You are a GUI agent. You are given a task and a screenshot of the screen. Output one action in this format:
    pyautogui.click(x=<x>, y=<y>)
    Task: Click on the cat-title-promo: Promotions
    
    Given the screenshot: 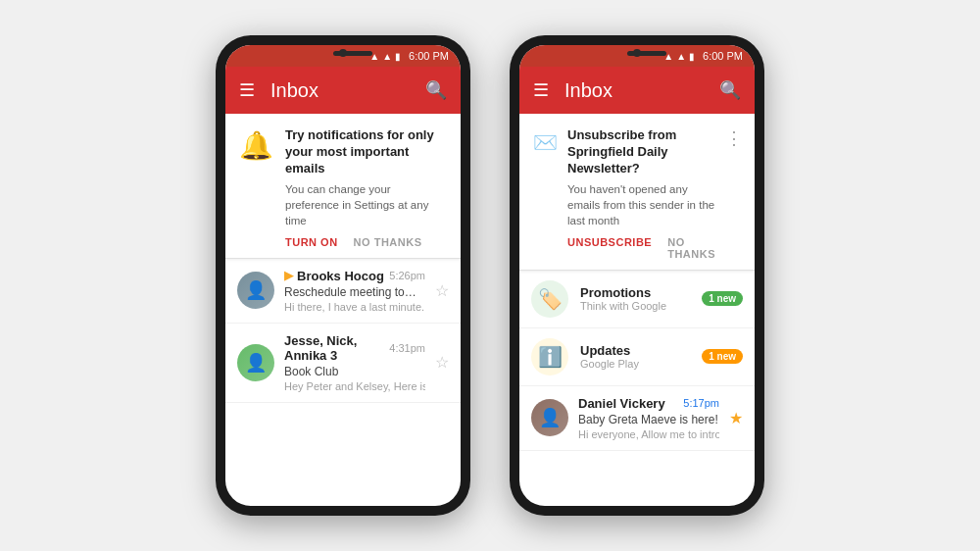 What is the action you would take?
    pyautogui.click(x=635, y=292)
    